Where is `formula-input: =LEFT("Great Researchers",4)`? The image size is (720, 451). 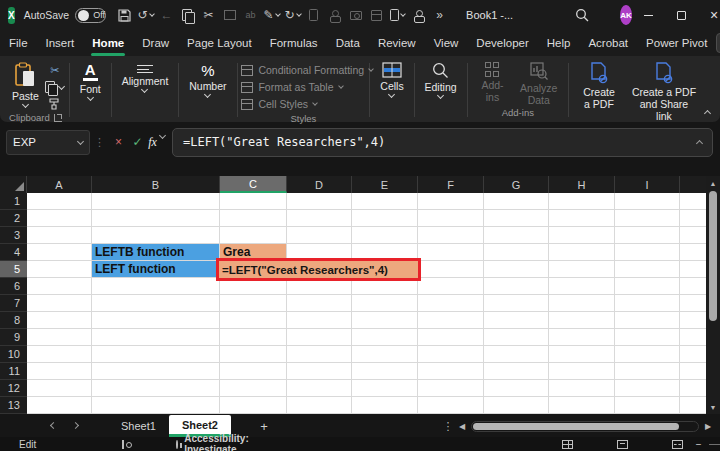 formula-input: =LEFT("Great Researchers",4) is located at coordinates (442, 142).